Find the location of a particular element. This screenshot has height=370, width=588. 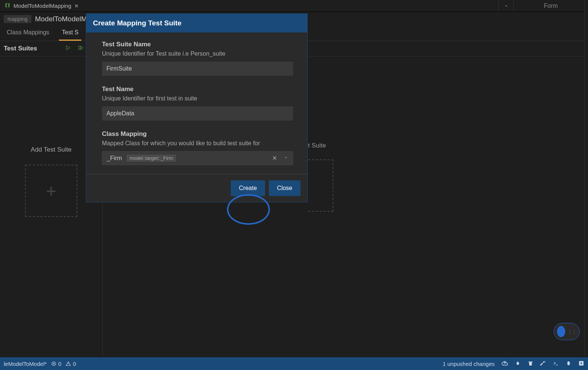

status-project-name: leModelToModel* is located at coordinates (25, 364).